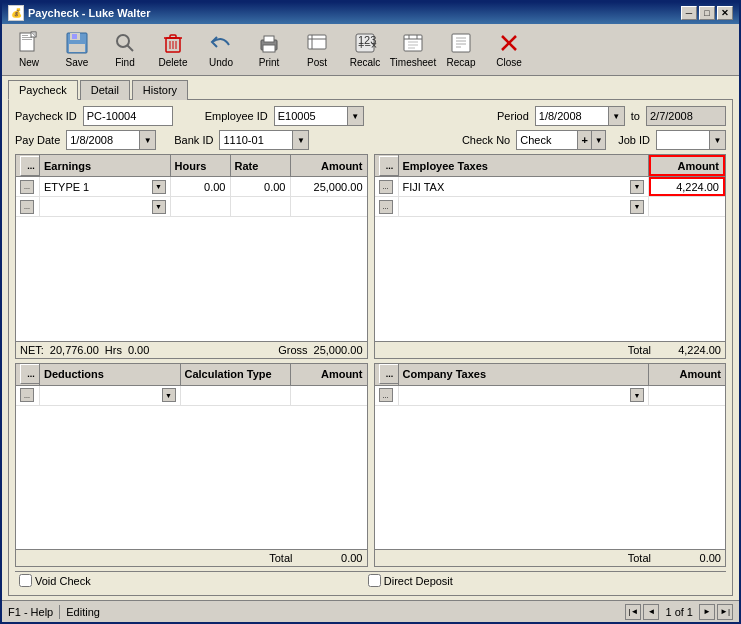  I want to click on company-tax-row1-nav-btn: ..., so click(386, 395).